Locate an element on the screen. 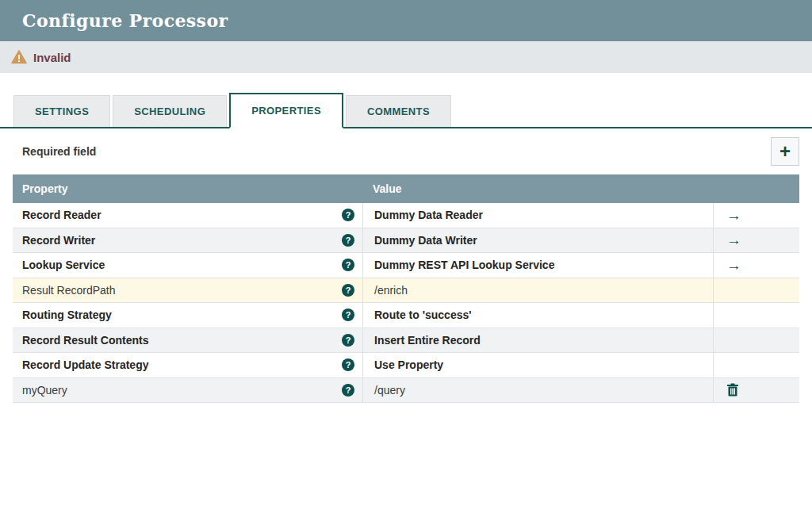 The width and height of the screenshot is (812, 525). delete-icon is located at coordinates (733, 390).